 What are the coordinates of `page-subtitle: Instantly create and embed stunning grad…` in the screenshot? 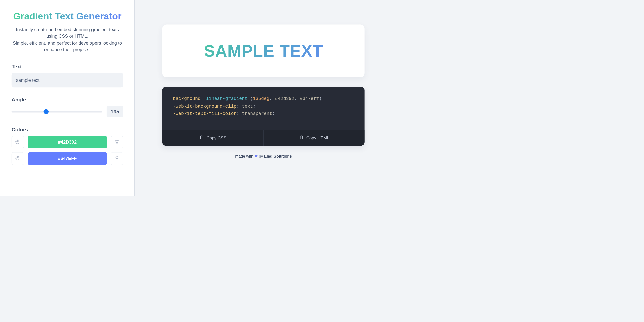 It's located at (67, 39).